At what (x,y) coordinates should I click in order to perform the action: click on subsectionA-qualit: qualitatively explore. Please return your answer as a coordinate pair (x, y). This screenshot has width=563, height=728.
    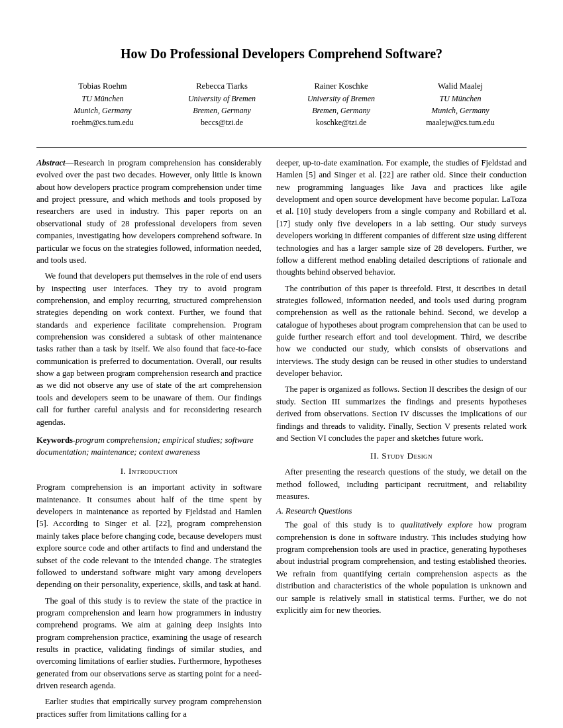
    Looking at the image, I should click on (436, 525).